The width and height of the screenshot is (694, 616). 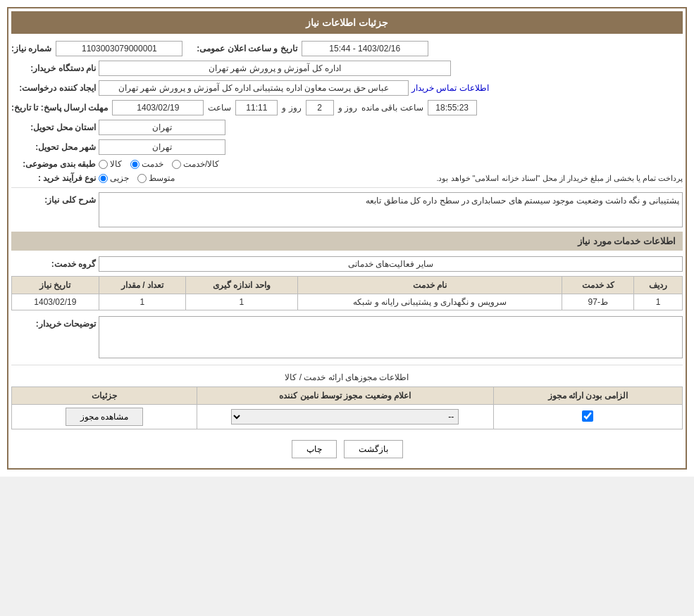 What do you see at coordinates (242, 303) in the screenshot?
I see `cell-unit: 1` at bounding box center [242, 303].